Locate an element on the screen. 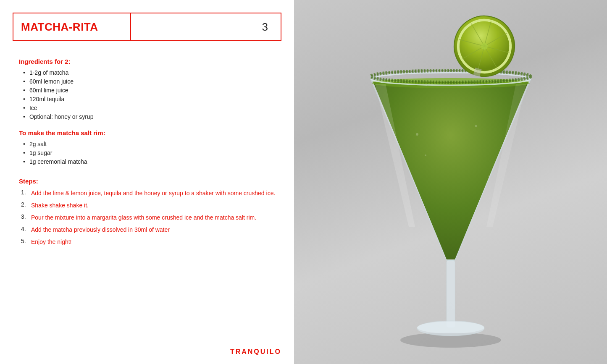  brand-footer: TRANQUILO is located at coordinates (147, 356).